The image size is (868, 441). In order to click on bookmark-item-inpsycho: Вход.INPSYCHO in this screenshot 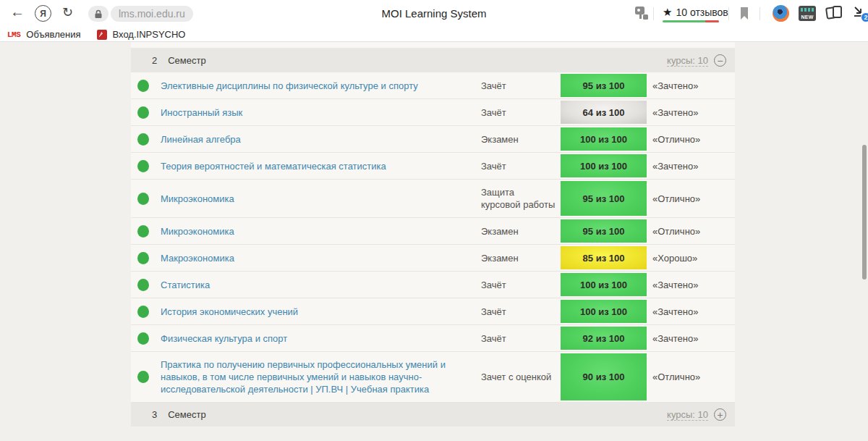, I will do `click(133, 35)`.